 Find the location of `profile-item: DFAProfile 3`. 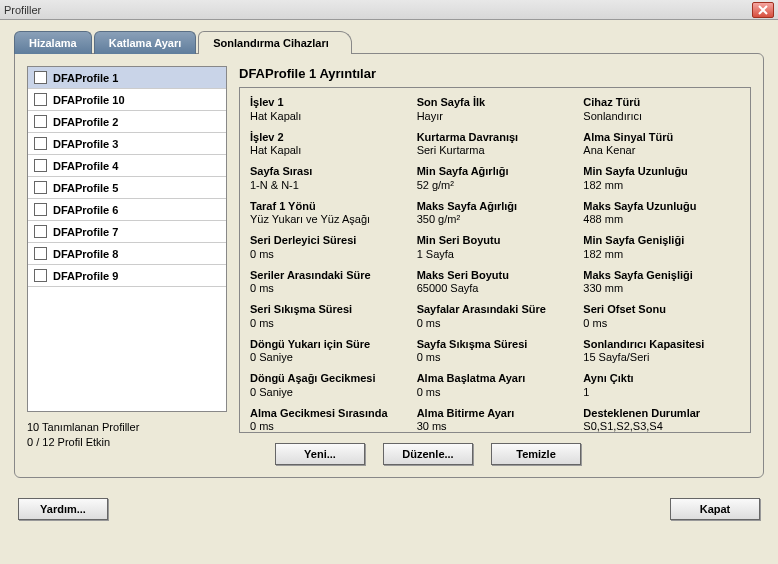

profile-item: DFAProfile 3 is located at coordinates (127, 144).